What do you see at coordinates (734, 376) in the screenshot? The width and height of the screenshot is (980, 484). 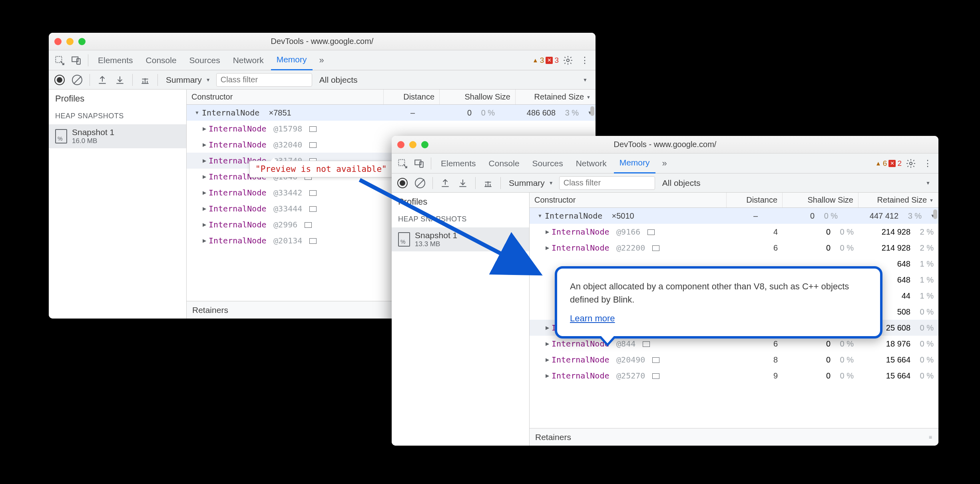 I see `object-row: InternalNode @25270 9 00 % 15 6640 %` at bounding box center [734, 376].